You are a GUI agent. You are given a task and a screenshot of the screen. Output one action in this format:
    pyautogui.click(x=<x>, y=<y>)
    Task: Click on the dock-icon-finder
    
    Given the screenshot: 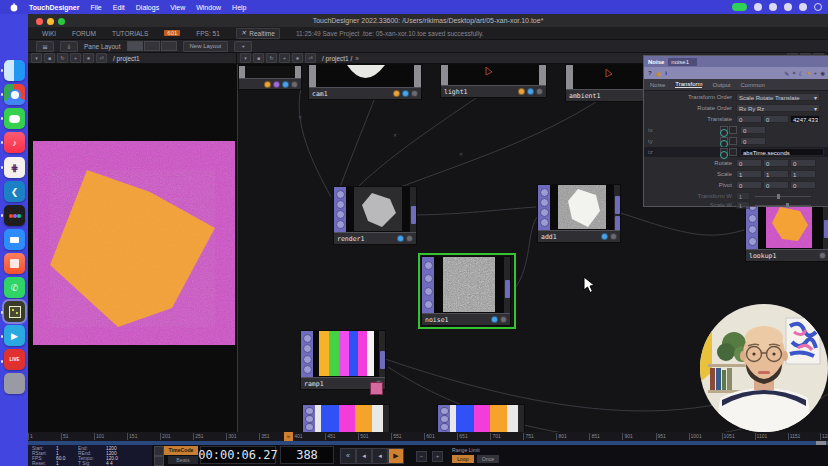 What is the action you would take?
    pyautogui.click(x=14, y=70)
    